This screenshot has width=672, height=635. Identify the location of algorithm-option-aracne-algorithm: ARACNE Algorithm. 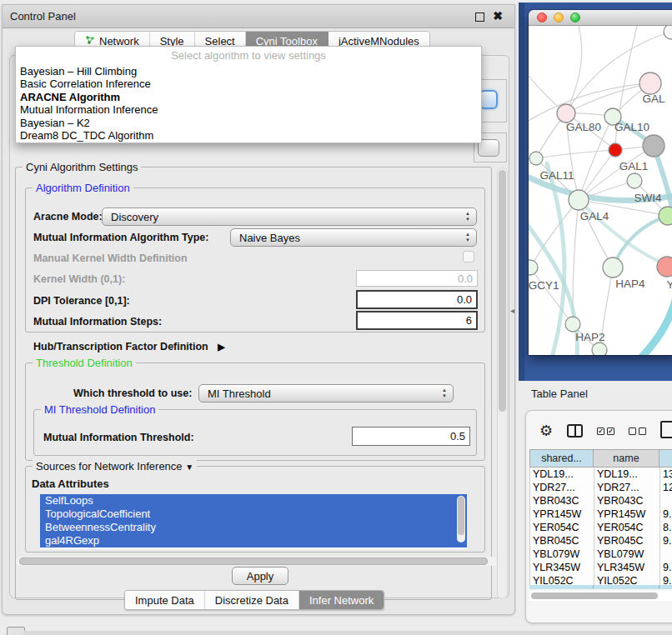
(248, 97).